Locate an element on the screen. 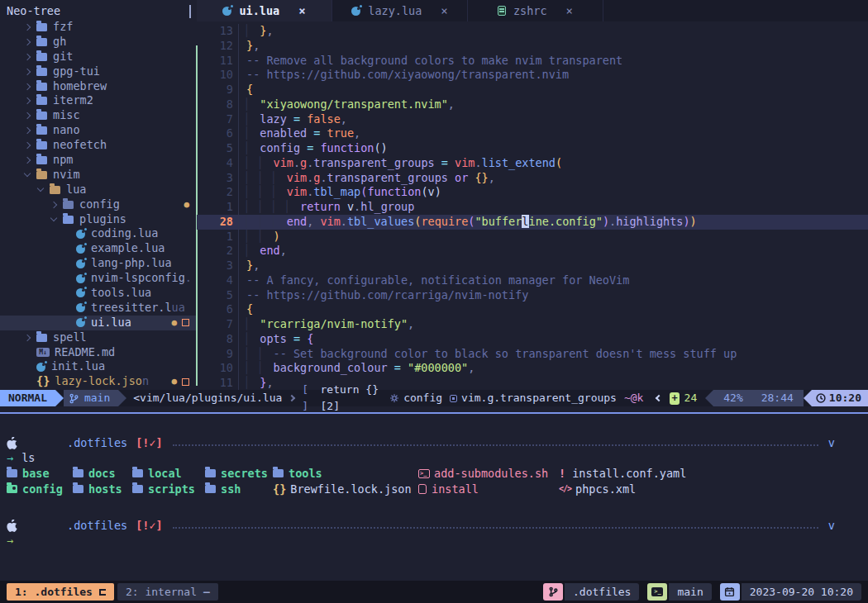 This screenshot has height=603, width=868. neotree-item-nano: nano is located at coordinates (98, 131).